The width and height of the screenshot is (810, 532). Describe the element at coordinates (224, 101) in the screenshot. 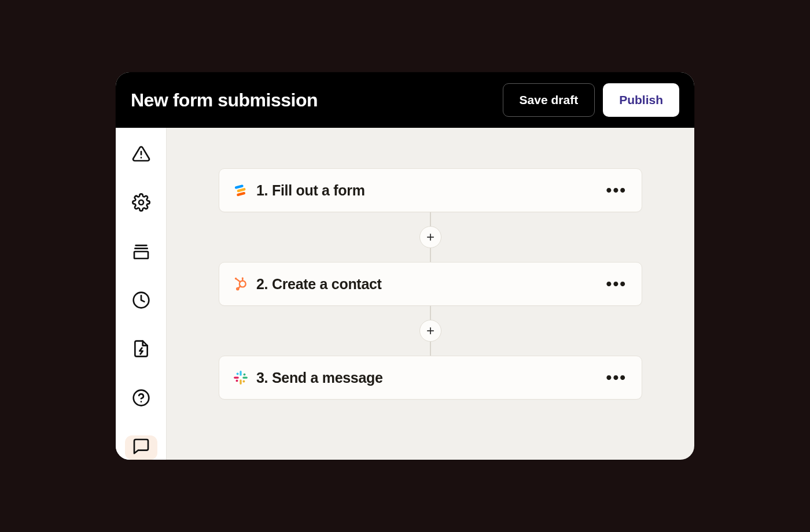

I see `page-title: New form submission` at that location.